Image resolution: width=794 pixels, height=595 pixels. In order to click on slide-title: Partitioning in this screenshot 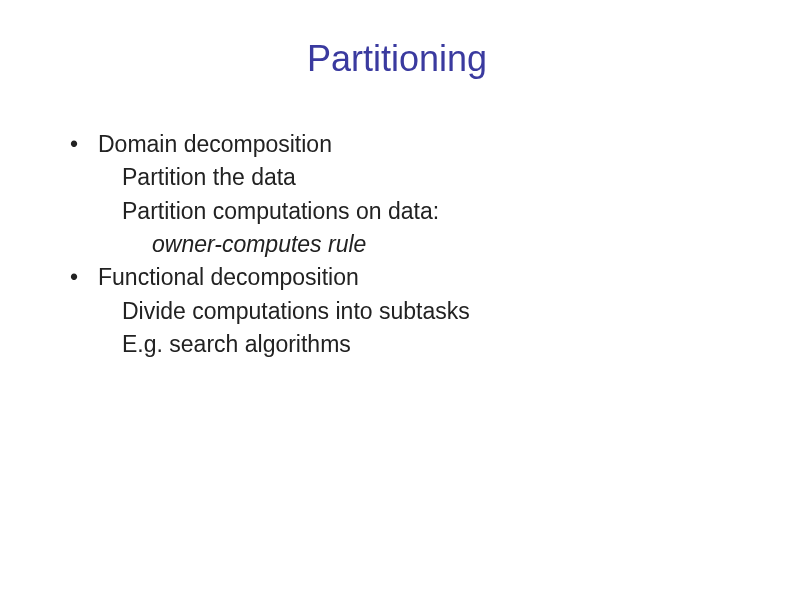, I will do `click(397, 59)`.